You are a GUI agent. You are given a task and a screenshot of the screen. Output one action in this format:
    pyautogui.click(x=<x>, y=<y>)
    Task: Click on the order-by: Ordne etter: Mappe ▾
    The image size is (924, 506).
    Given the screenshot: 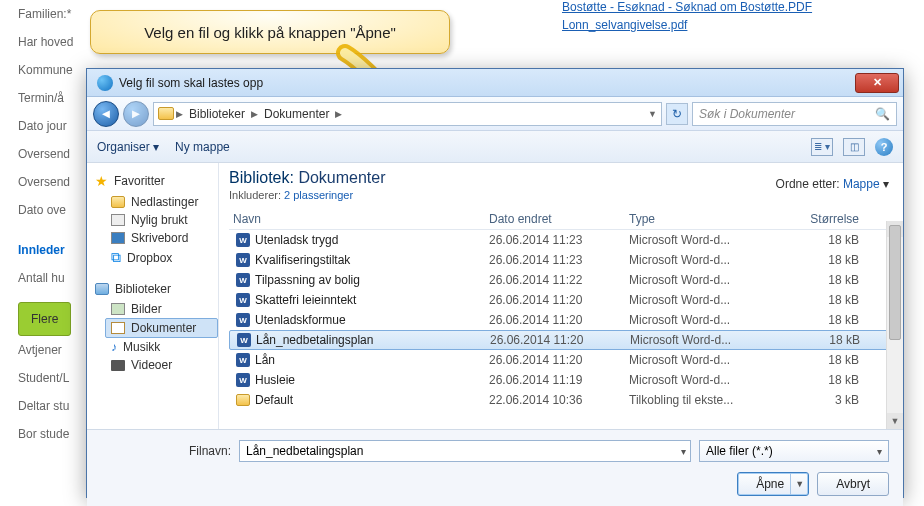 What is the action you would take?
    pyautogui.click(x=832, y=184)
    